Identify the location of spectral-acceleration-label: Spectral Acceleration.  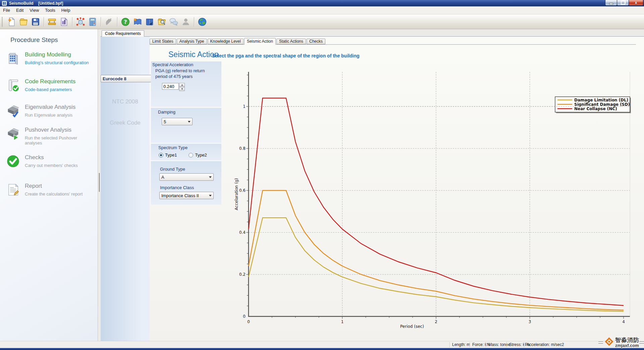
(173, 64).